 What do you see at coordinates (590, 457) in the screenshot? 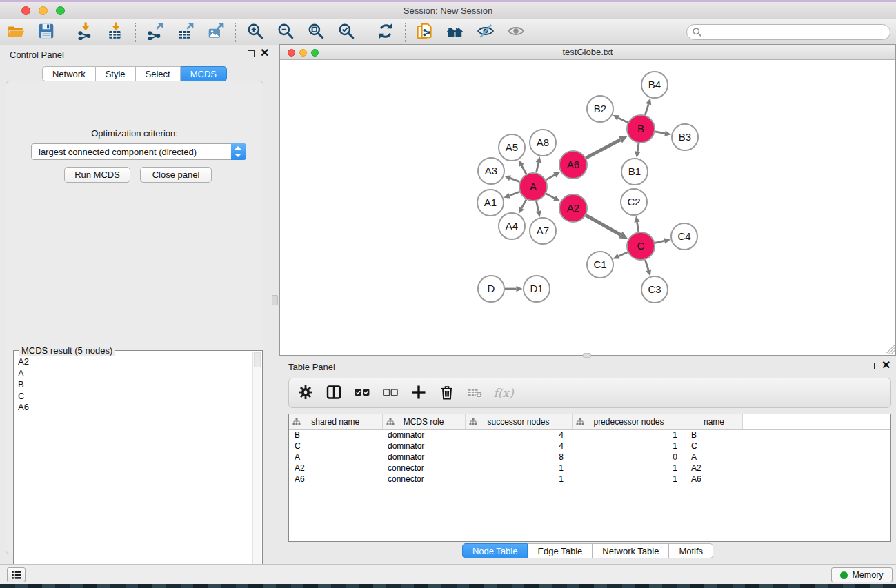
I see `table-row: Adominator80A` at bounding box center [590, 457].